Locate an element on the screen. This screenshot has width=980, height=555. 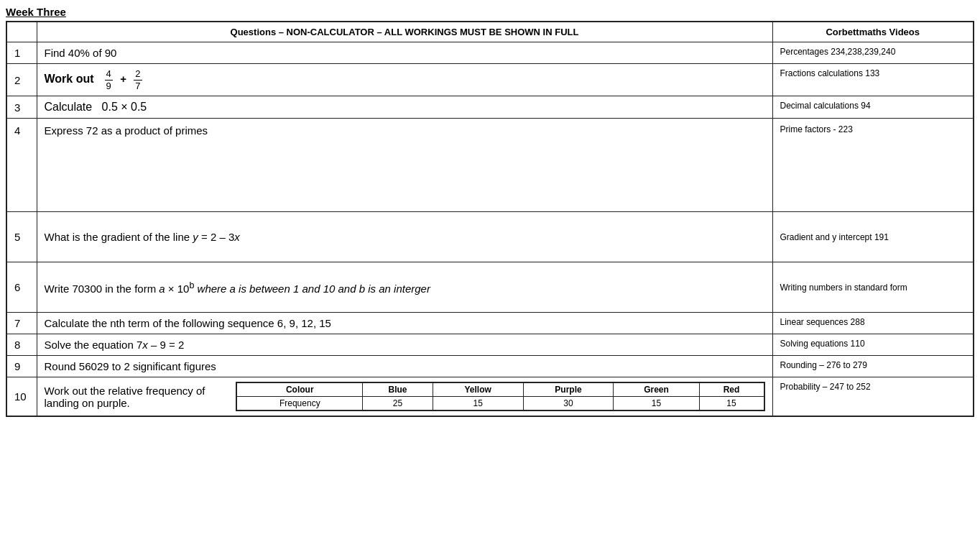
q6-text: Write 70300 in the form a × 10b where a … is located at coordinates (237, 289).